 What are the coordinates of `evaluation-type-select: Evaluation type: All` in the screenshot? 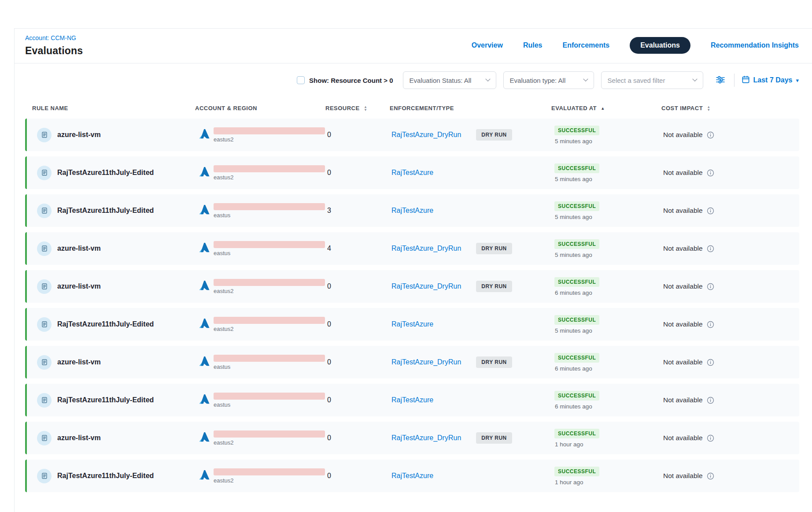 It's located at (549, 80).